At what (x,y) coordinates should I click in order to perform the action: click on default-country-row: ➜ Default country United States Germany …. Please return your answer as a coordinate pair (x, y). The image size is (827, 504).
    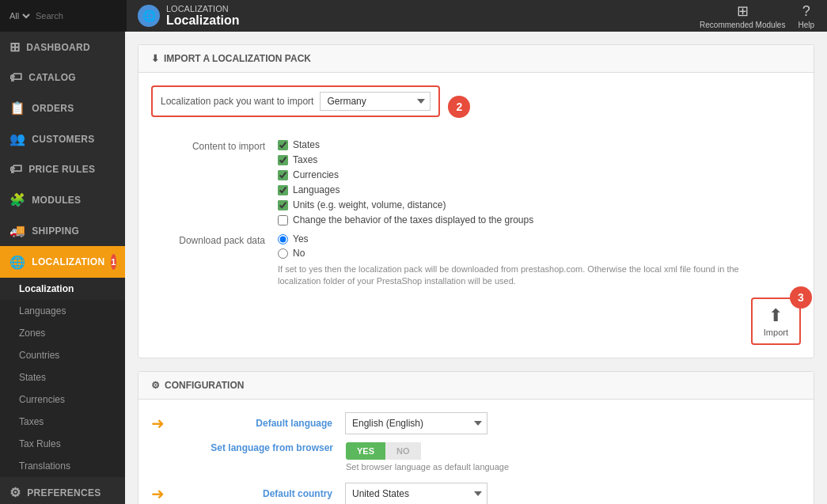
    Looking at the image, I should click on (476, 494).